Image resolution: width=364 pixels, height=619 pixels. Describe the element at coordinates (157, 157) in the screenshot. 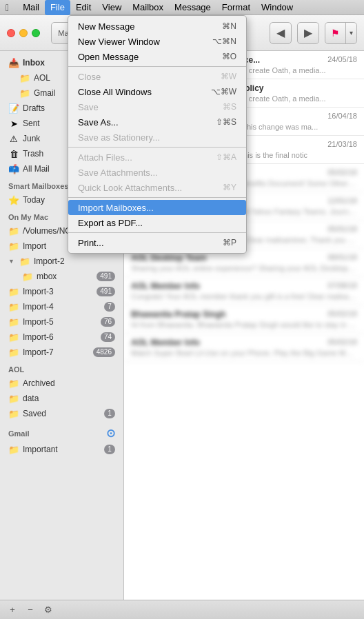

I see `menu-attach-files: Attach Files... ⇧⌘A` at that location.